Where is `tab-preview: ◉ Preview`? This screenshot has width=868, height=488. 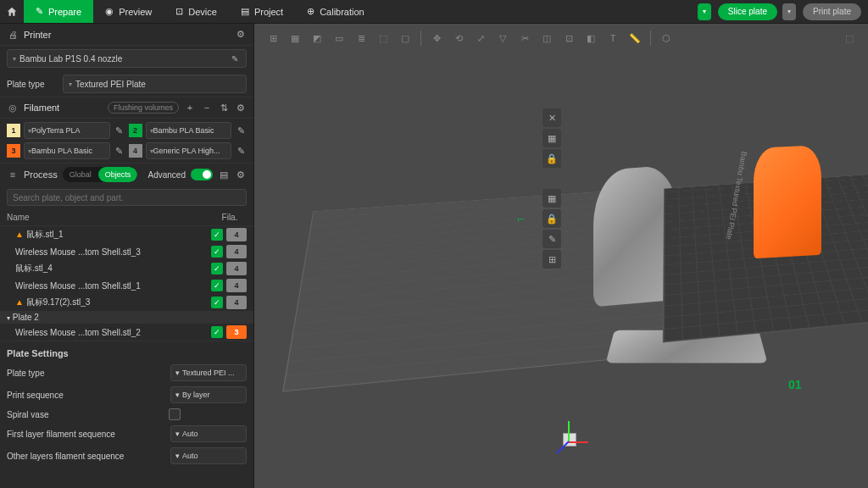
tab-preview: ◉ Preview is located at coordinates (129, 12).